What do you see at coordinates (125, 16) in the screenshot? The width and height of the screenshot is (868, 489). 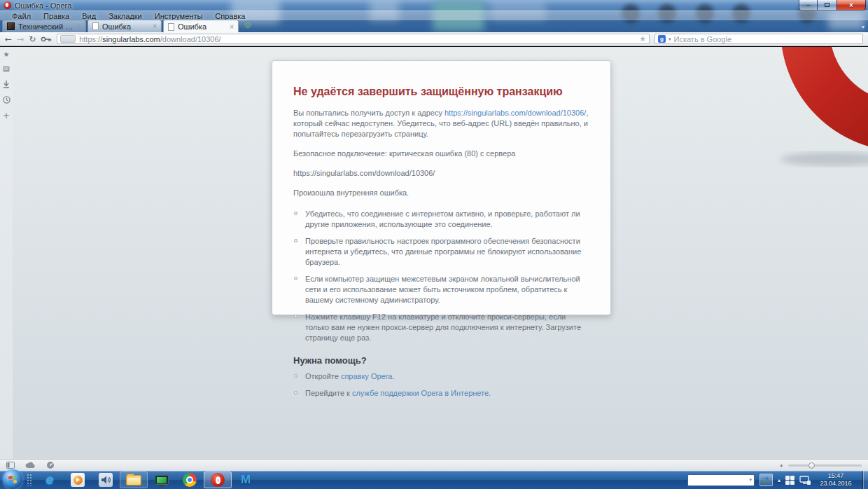 I see `menu-bookmarks: Закладки` at bounding box center [125, 16].